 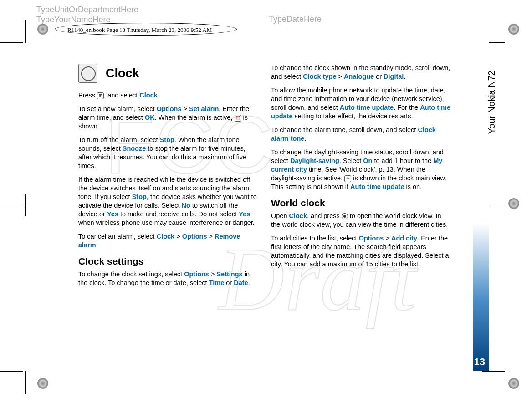 What do you see at coordinates (169, 96) in the screenshot?
I see `para-open-clock: Press ⊞, and select Clock.` at bounding box center [169, 96].